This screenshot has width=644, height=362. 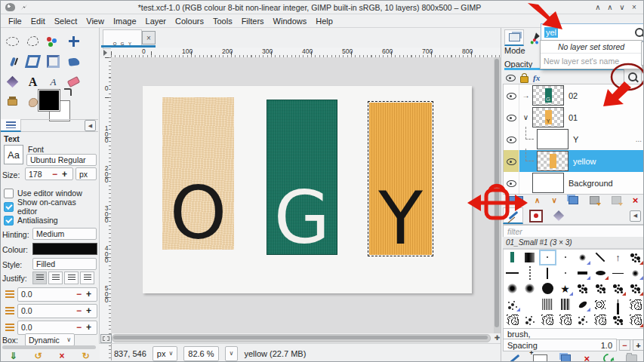 What do you see at coordinates (66, 21) in the screenshot?
I see `menu-select: Select` at bounding box center [66, 21].